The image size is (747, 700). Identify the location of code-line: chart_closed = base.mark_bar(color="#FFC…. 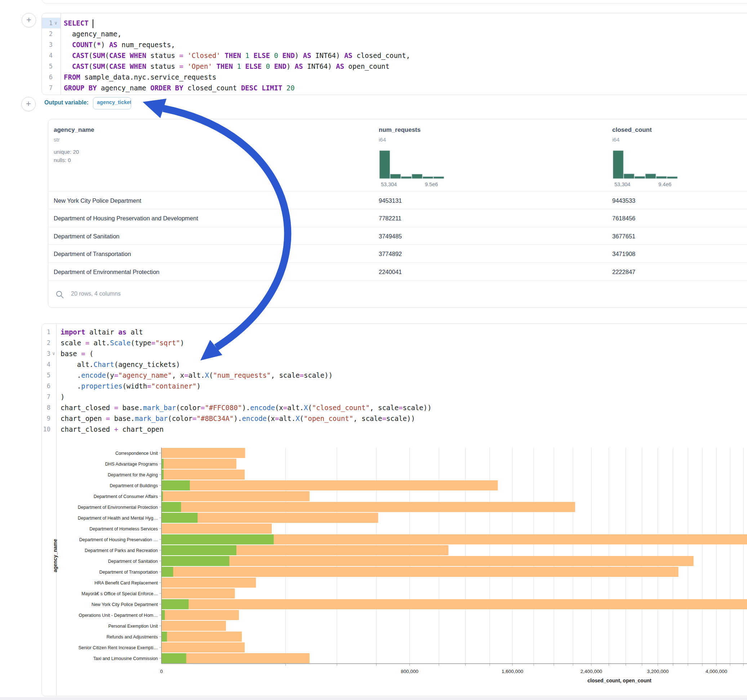
(246, 408).